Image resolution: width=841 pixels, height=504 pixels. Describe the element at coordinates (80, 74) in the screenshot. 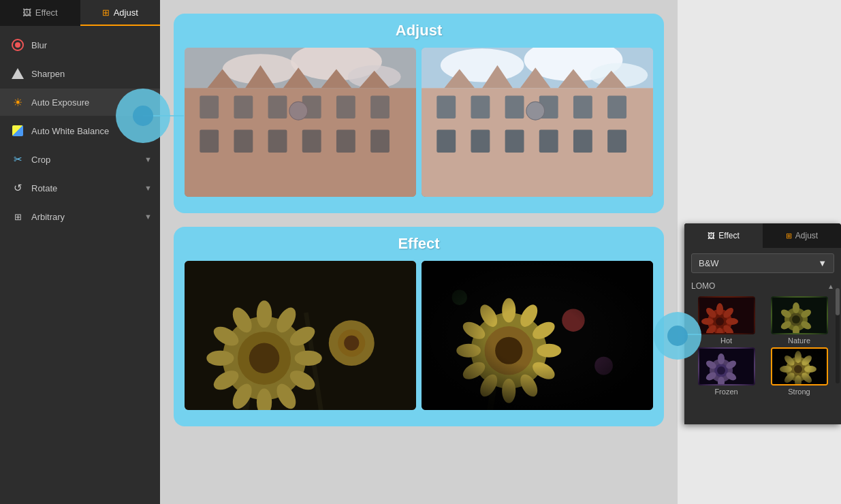

I see `sidebar-item-sharpen: Sharpen` at that location.